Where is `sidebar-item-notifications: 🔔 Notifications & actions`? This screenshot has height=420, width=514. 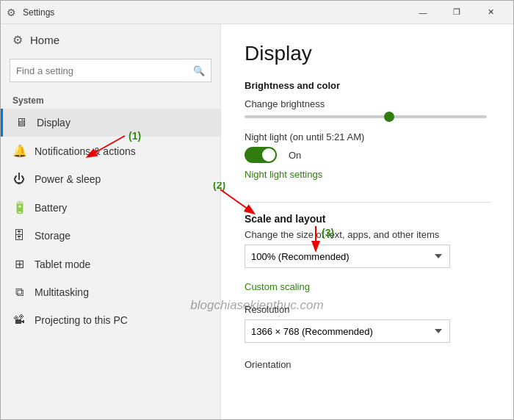 sidebar-item-notifications: 🔔 Notifications & actions is located at coordinates (110, 151).